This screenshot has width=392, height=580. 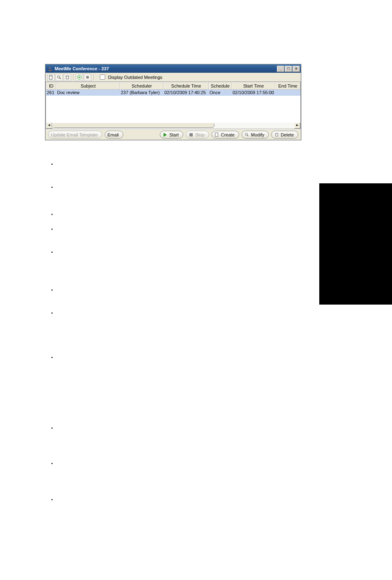 What do you see at coordinates (356, 244) in the screenshot?
I see `black-block` at bounding box center [356, 244].